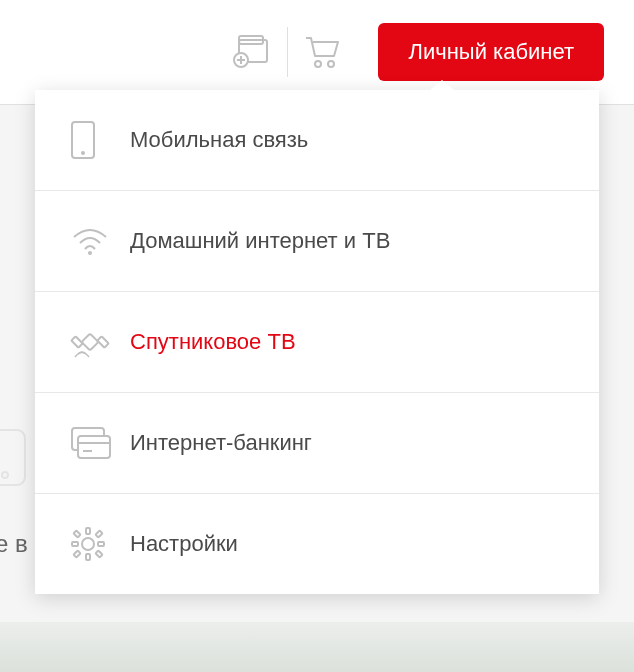  I want to click on menu-item-satellite-tv: Спутниковое ТВ, so click(317, 342).